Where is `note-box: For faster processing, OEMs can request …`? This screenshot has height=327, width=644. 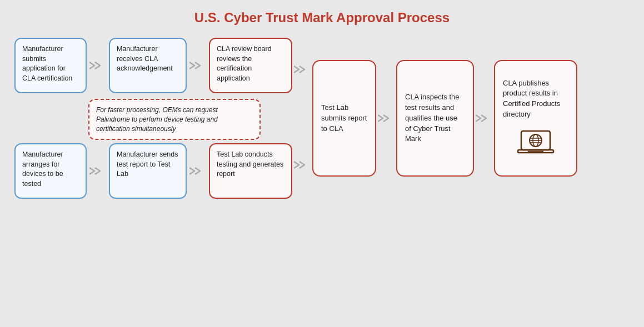
note-box: For faster processing, OEMs can request … is located at coordinates (174, 119).